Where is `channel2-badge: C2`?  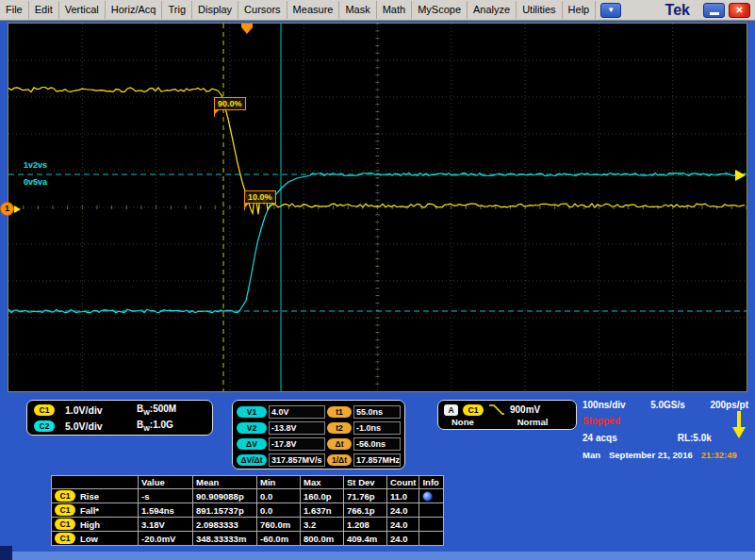
channel2-badge: C2 is located at coordinates (44, 426).